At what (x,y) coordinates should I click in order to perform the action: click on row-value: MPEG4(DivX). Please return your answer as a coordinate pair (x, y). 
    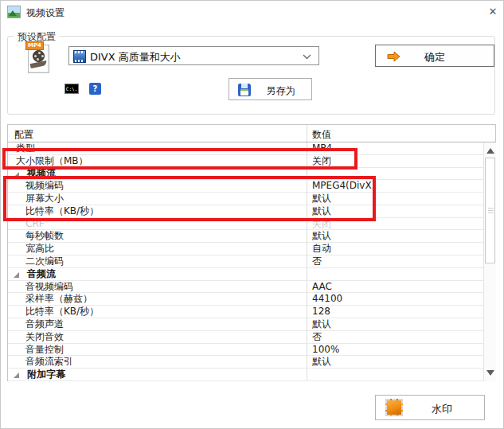
    Looking at the image, I should click on (344, 186).